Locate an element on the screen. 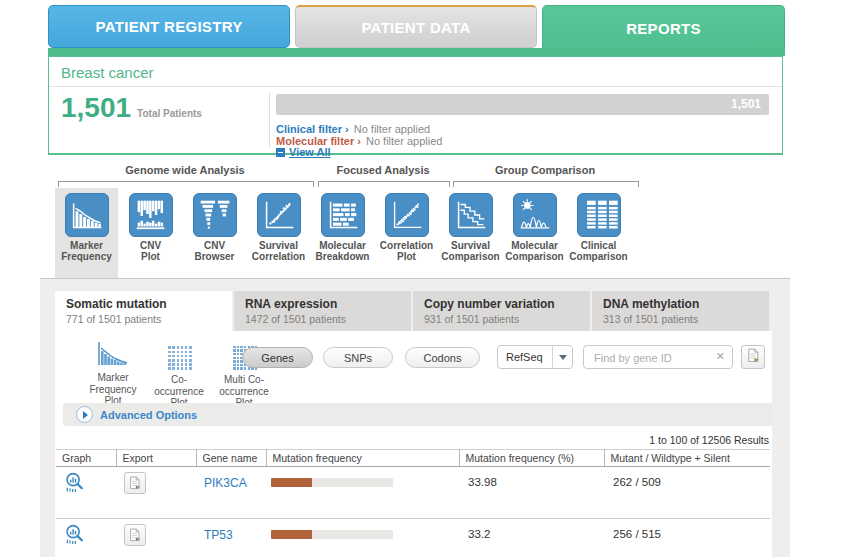 Image resolution: width=863 pixels, height=557 pixels. study-title: Breast cancer is located at coordinates (416, 72).